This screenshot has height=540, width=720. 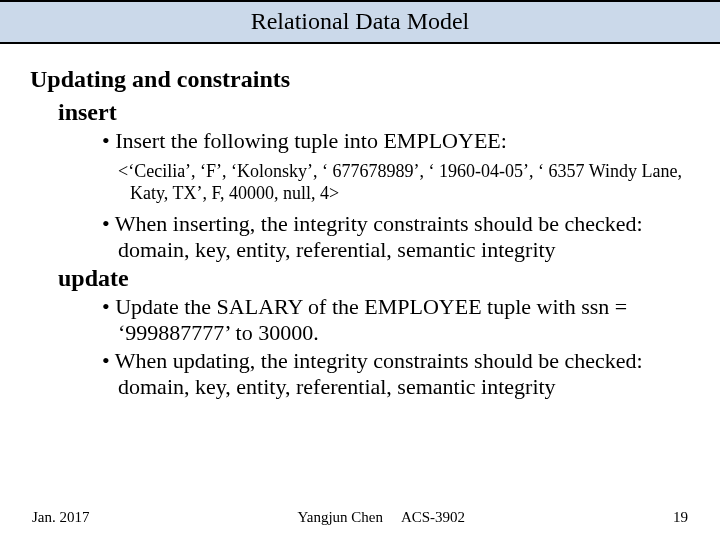 I want to click on bullet-update-1: Update the SALARY of the EMPLOYEE tuple …, so click(x=396, y=320).